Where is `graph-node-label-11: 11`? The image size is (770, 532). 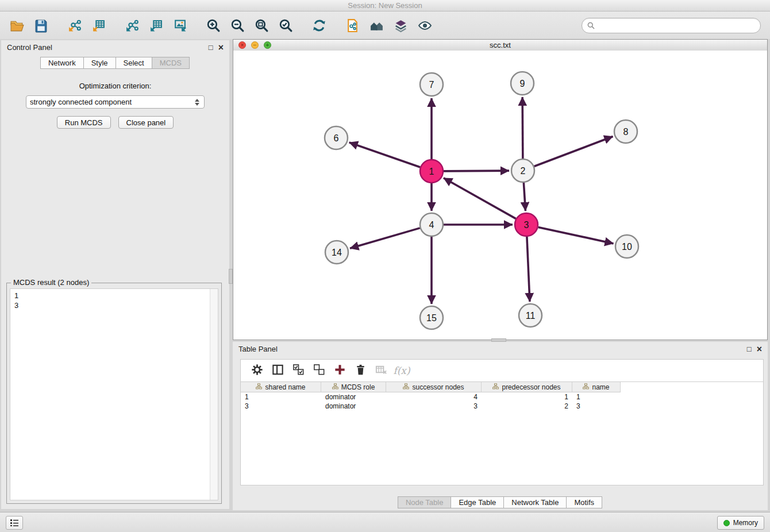 graph-node-label-11: 11 is located at coordinates (531, 316).